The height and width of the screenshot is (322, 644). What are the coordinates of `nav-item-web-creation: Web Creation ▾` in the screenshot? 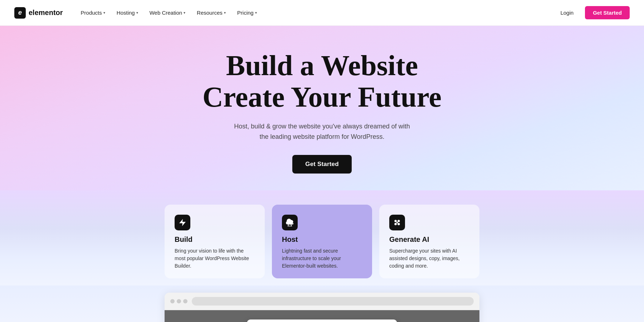 It's located at (167, 13).